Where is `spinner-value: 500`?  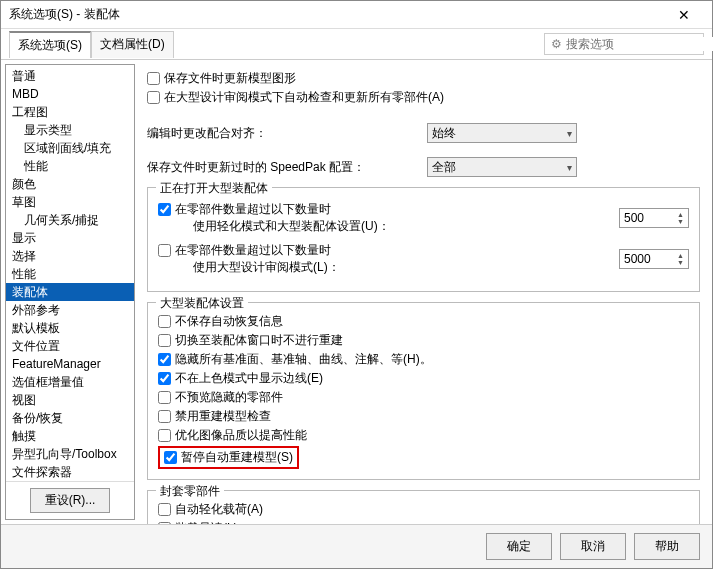
spinner-value: 500 is located at coordinates (634, 218).